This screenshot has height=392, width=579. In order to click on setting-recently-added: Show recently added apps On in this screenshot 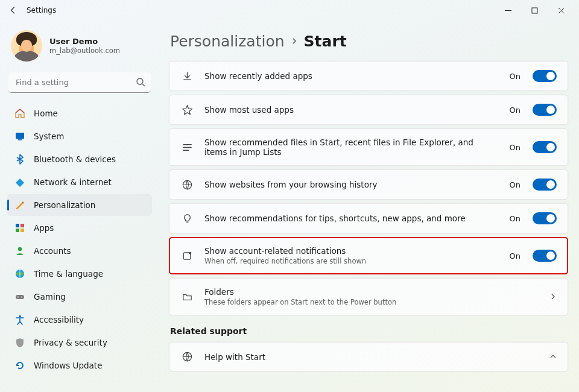, I will do `click(369, 76)`.